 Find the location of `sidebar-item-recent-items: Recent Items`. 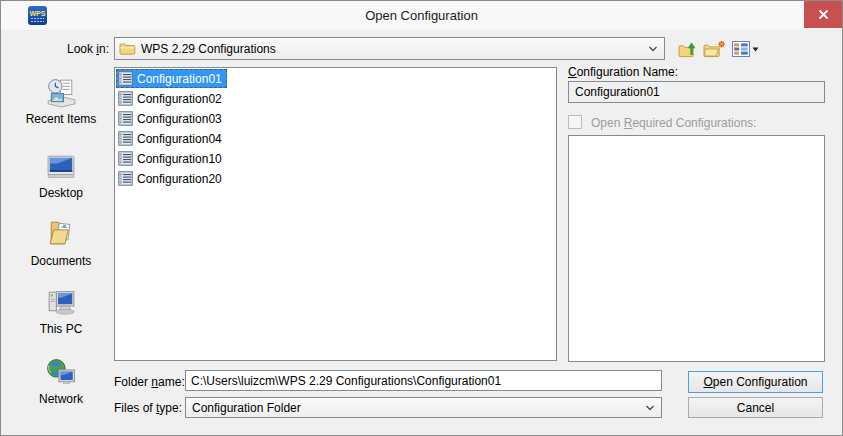

sidebar-item-recent-items: Recent Items is located at coordinates (61, 100).